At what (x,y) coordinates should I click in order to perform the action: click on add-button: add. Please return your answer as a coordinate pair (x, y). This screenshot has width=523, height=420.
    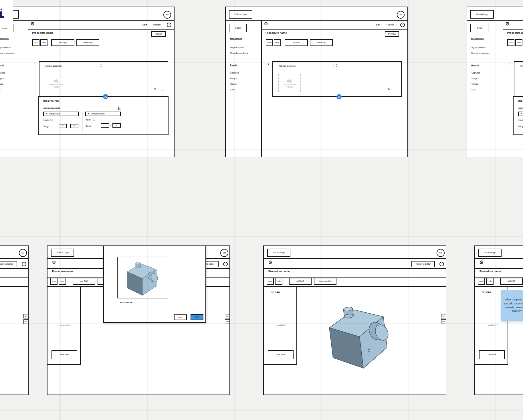
    Looking at the image, I should click on (197, 317).